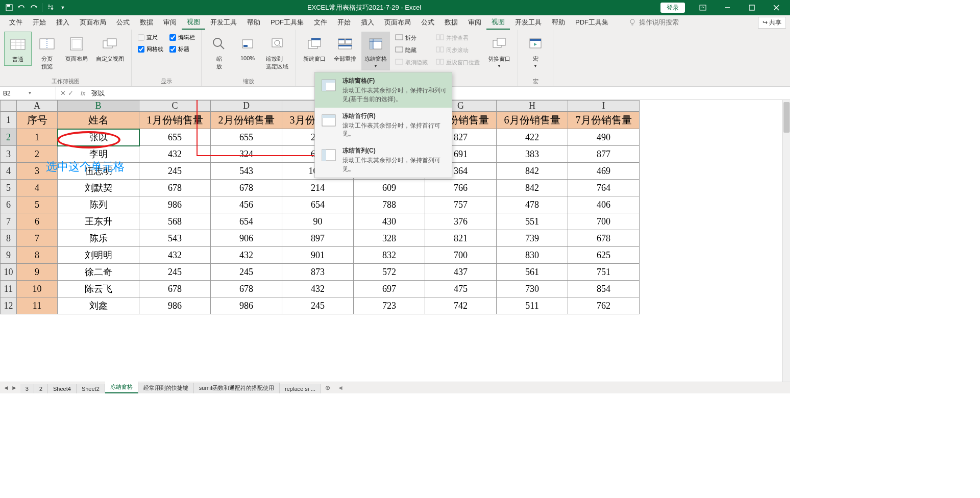 The image size is (980, 498). Describe the element at coordinates (37, 138) in the screenshot. I see `cell: 1` at that location.